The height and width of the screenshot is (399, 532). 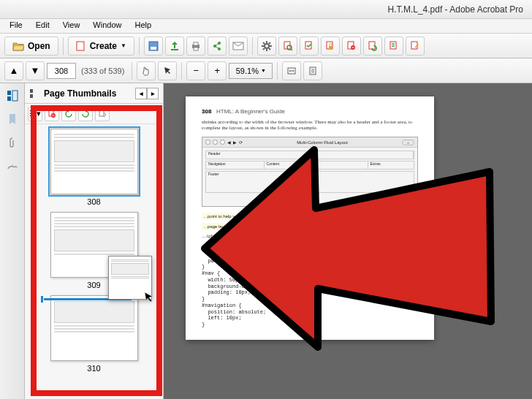 I want to click on code-block: #header { margin: 10px 10px 0px 10px; pa…, so click(x=310, y=286).